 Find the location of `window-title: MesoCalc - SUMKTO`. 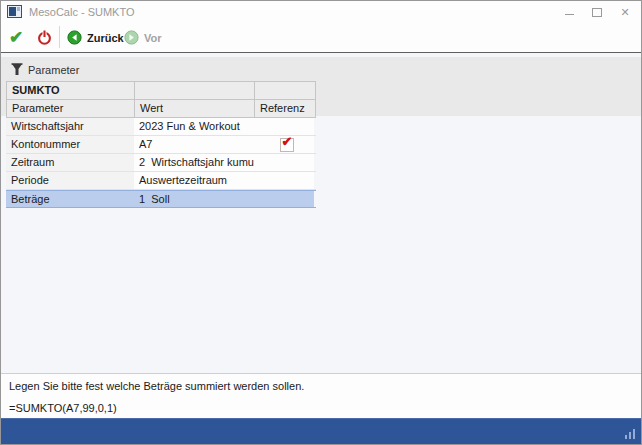

window-title: MesoCalc - SUMKTO is located at coordinates (82, 12).